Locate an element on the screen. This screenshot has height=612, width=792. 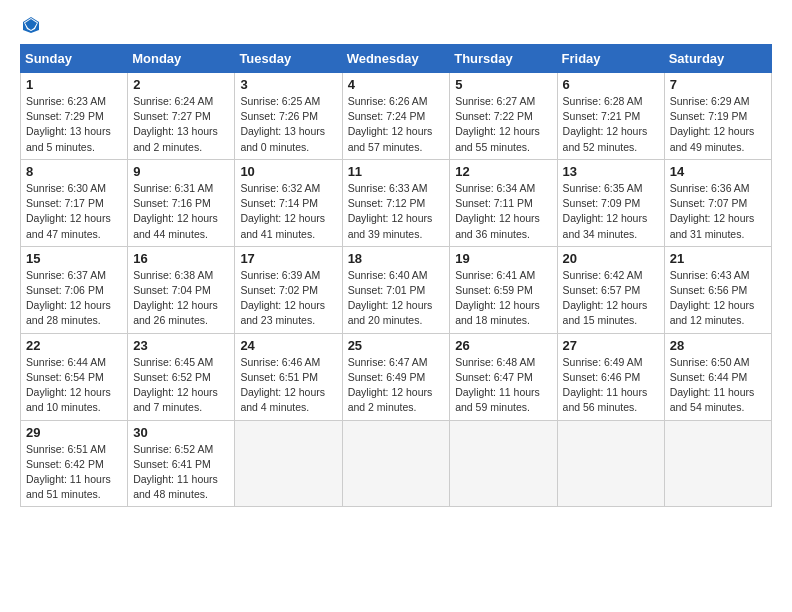
day-number: 24 is located at coordinates (288, 346).